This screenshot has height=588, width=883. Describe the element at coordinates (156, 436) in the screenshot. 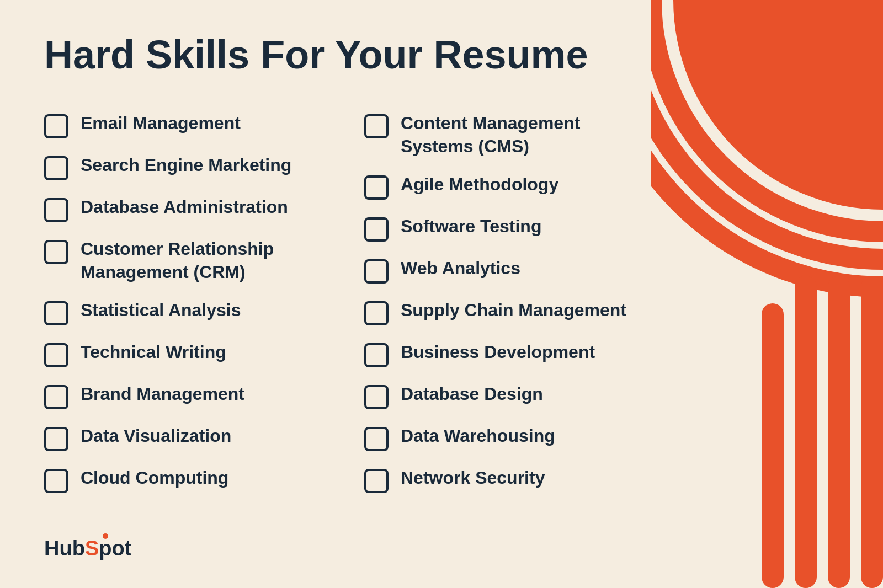

I see `skill-label: Data Visualization` at that location.